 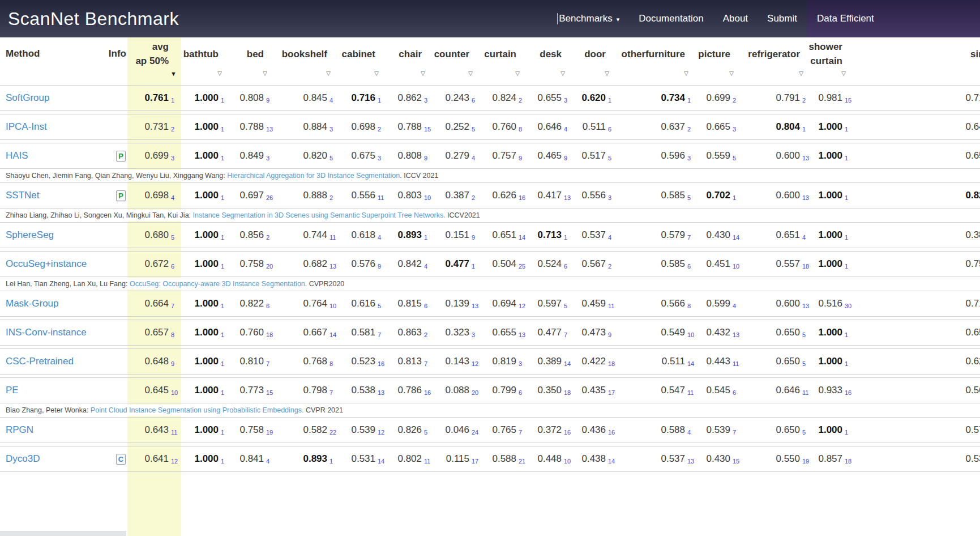 I want to click on score-cell-desk: 0.5246, so click(x=551, y=264).